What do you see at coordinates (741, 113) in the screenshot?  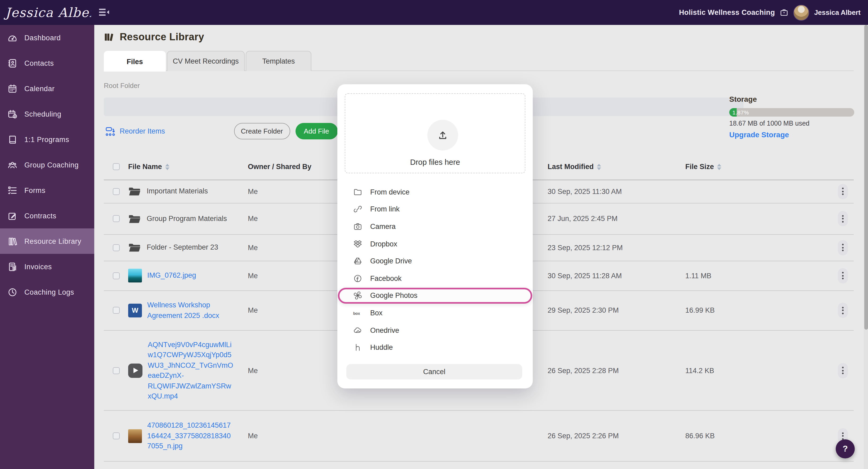 I see `storage-percent: 1.87%` at bounding box center [741, 113].